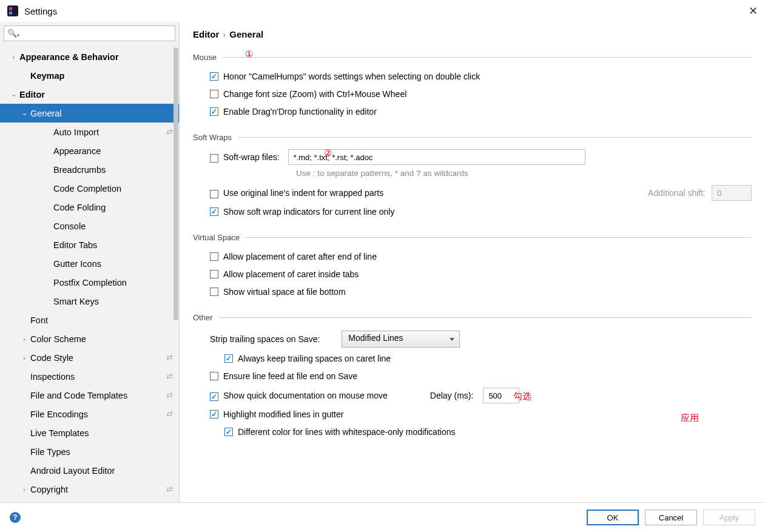 This screenshot has width=765, height=532. Describe the element at coordinates (677, 193) in the screenshot. I see `addshift-label: Additional shift:` at that location.